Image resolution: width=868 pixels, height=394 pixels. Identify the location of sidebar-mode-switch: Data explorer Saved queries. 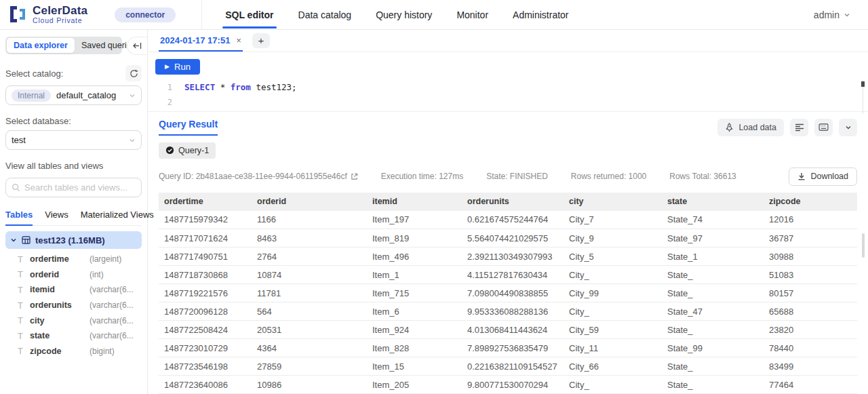
(64, 45).